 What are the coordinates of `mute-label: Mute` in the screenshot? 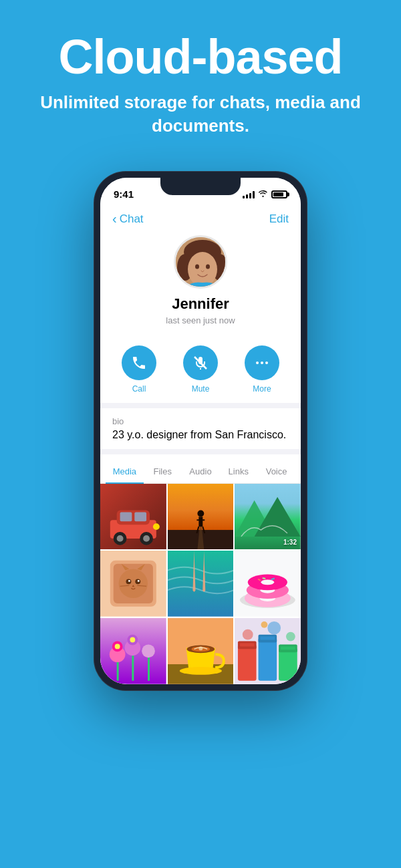 It's located at (200, 389).